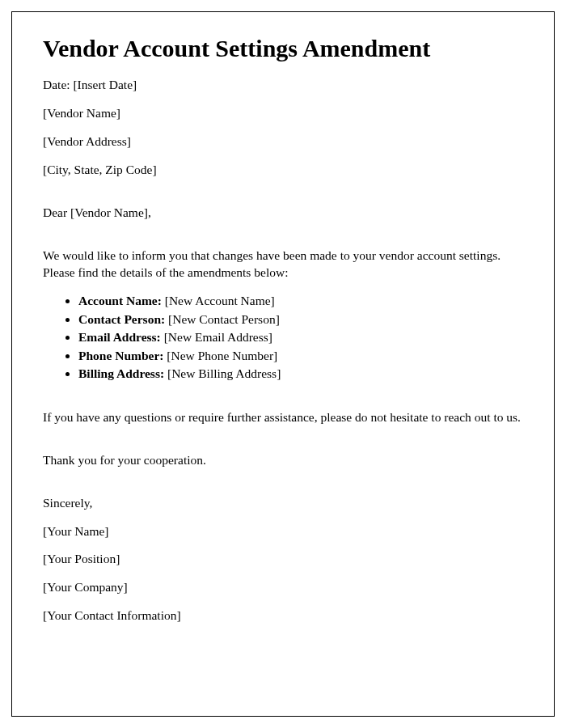  I want to click on item-label: Email Address:, so click(120, 336).